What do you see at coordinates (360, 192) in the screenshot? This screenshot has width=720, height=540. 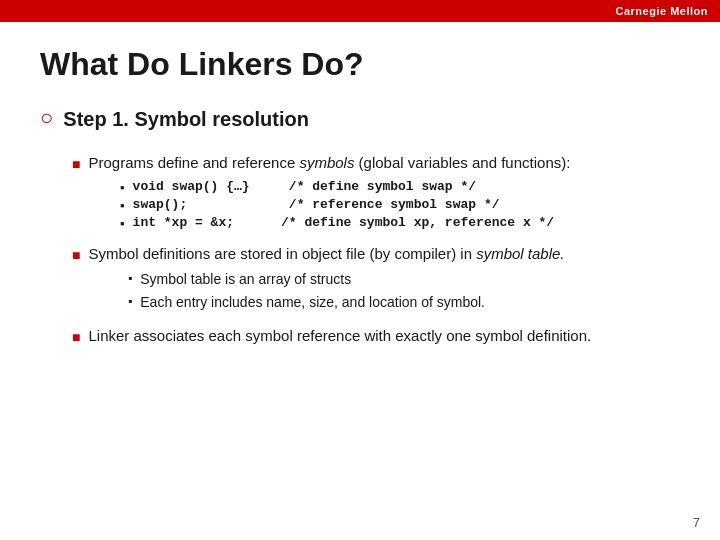 I see `section1: ■ Programs define and reference symbols …` at bounding box center [360, 192].